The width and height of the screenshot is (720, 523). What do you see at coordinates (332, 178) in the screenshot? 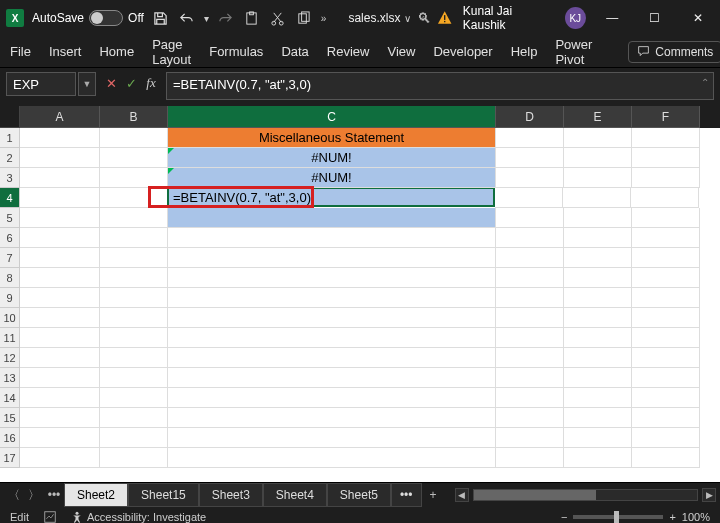
I see `cell-C3: #NUM!` at bounding box center [332, 178].